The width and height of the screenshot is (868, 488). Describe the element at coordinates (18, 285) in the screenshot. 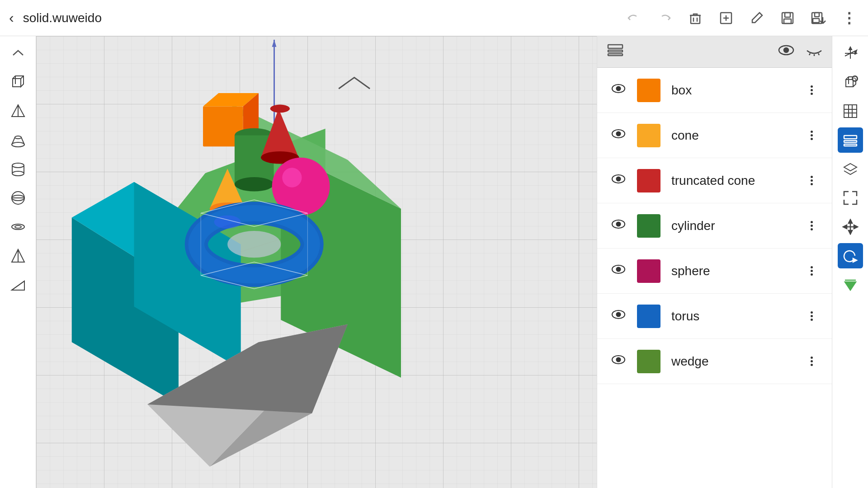

I see `wedge-tool` at that location.